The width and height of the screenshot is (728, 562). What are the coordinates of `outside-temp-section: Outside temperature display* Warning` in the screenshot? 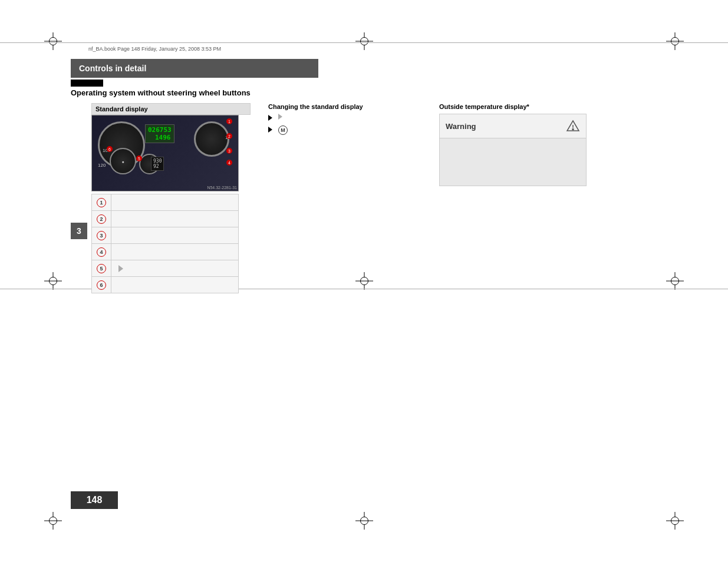 It's located at (519, 145).